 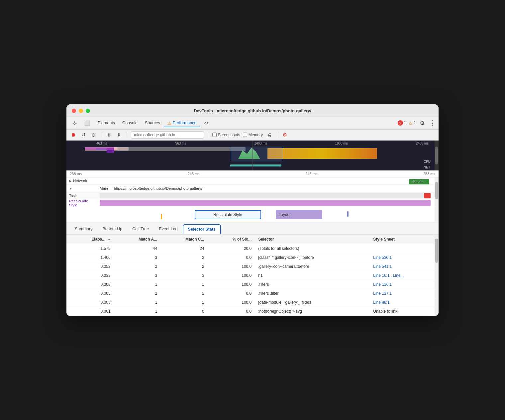 I want to click on cell-elapsed-2: 0.052, so click(x=90, y=266).